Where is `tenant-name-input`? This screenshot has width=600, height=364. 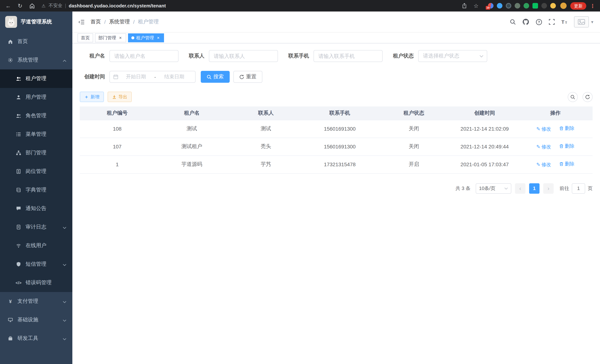
tenant-name-input is located at coordinates (144, 56).